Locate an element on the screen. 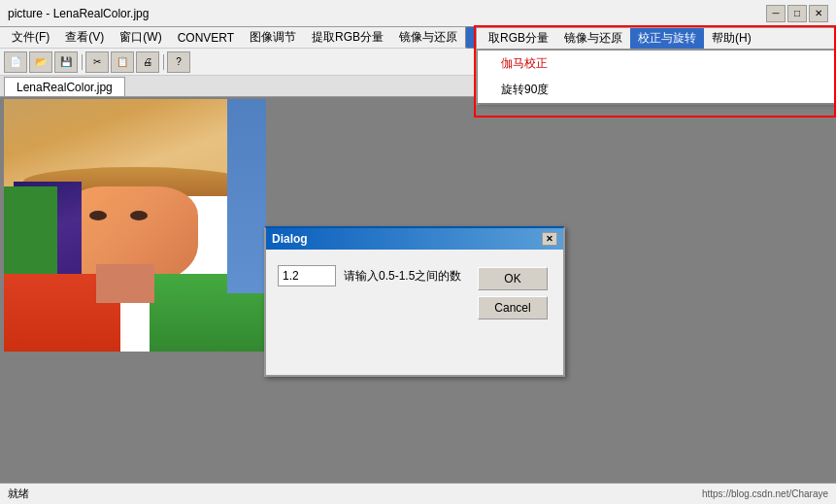  menu-file: 文件(F) is located at coordinates (31, 37).